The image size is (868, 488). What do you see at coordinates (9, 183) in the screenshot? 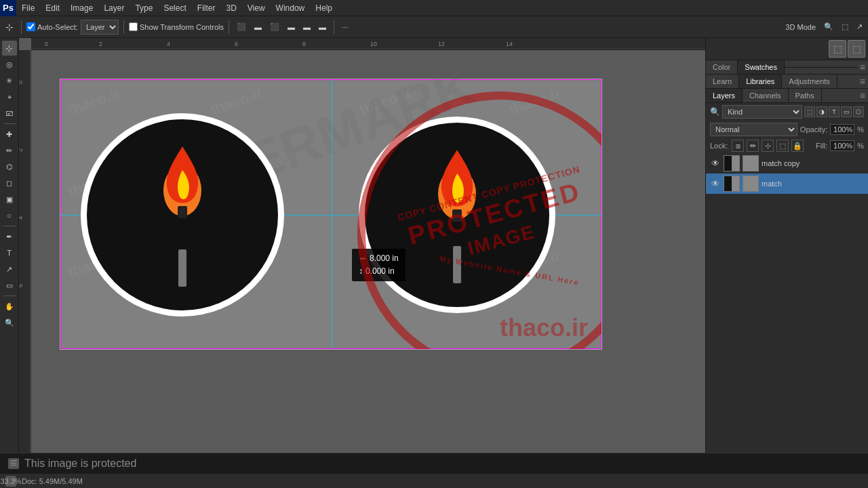
I see `eraser-tool: ◻` at bounding box center [9, 183].